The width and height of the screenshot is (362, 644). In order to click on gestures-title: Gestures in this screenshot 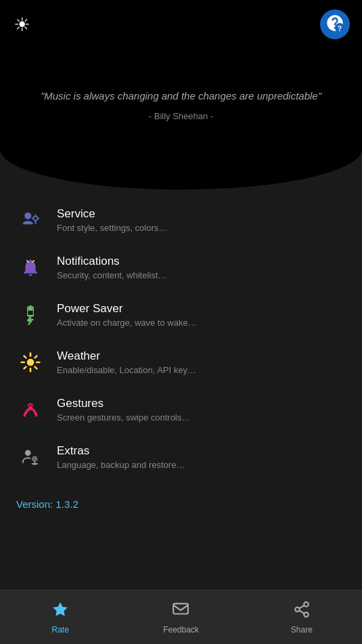, I will do `click(123, 404)`.